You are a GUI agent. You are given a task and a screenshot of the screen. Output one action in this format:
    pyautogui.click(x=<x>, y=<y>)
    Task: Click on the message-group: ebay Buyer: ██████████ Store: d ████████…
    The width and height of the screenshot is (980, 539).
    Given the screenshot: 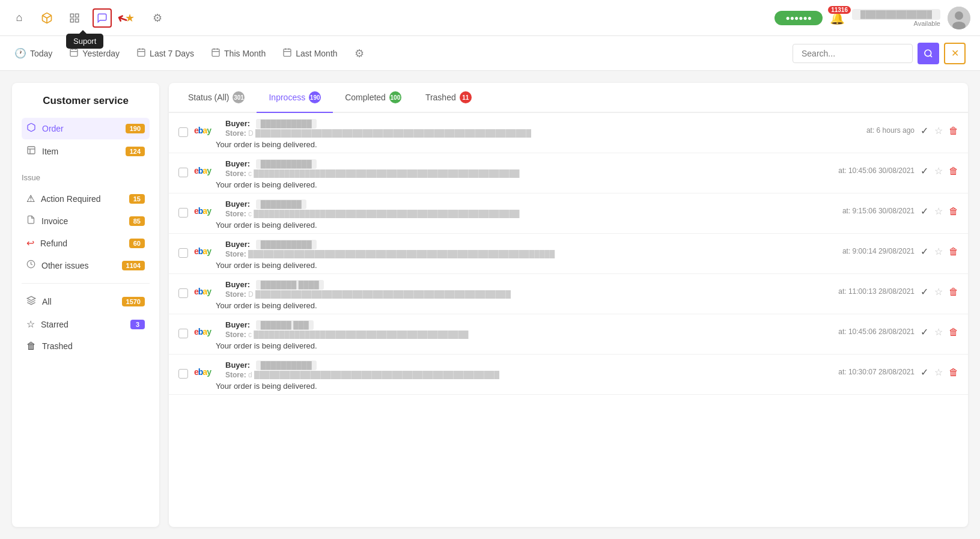 What is the action you would take?
    pyautogui.click(x=568, y=375)
    